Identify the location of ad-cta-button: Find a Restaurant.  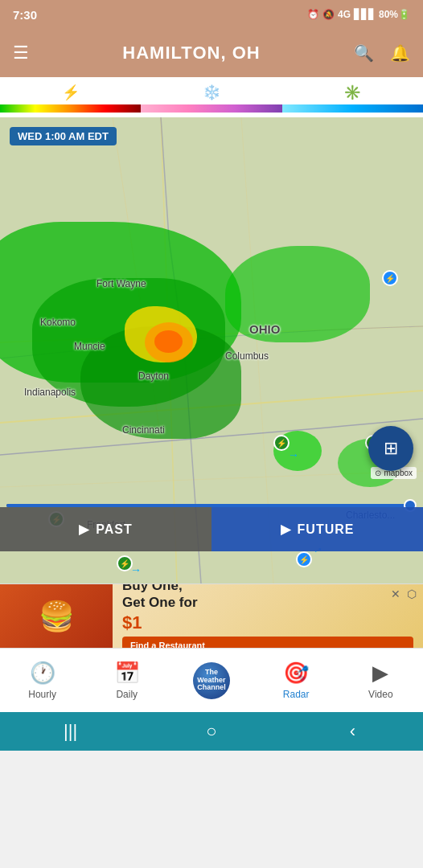
(268, 642).